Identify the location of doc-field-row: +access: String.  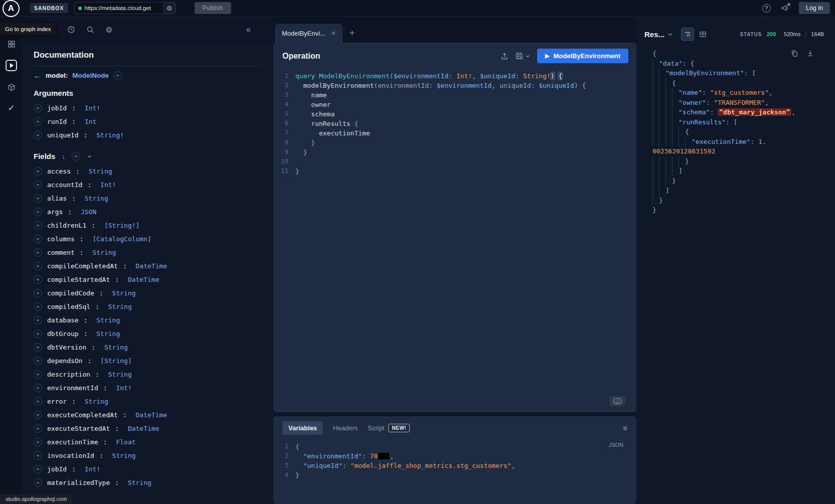
(147, 172).